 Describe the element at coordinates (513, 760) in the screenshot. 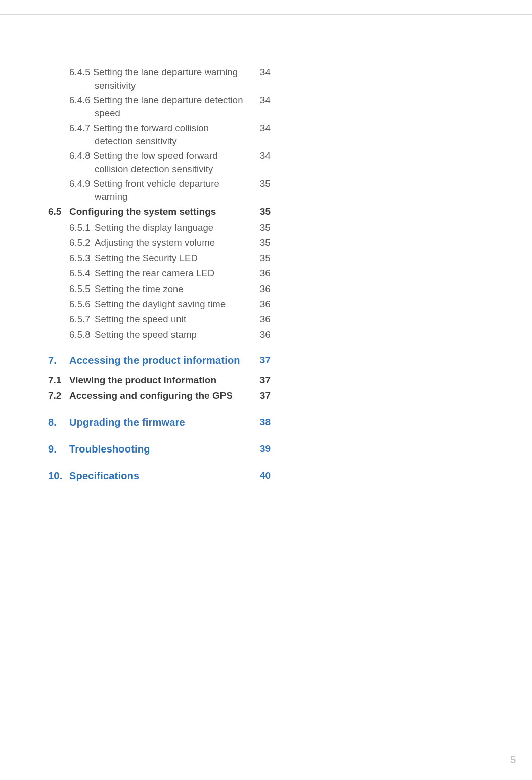

I see `page-number: 5` at that location.